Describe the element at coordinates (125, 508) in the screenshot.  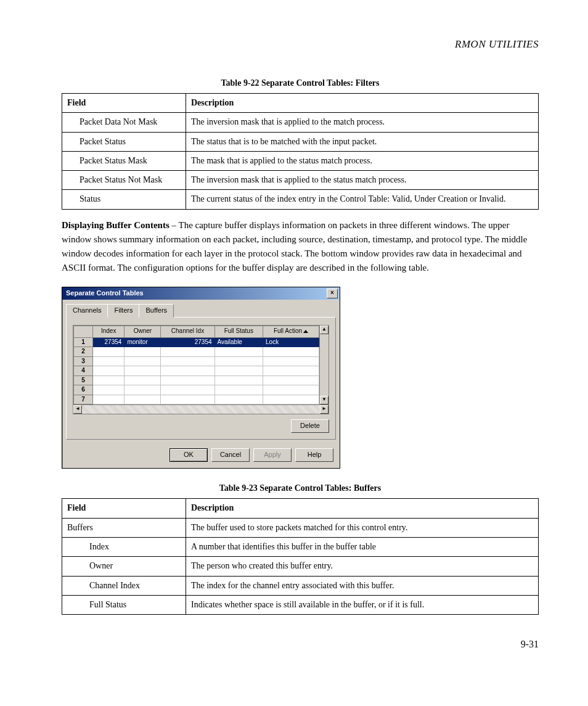
I see `table-23-head-field: Field` at that location.